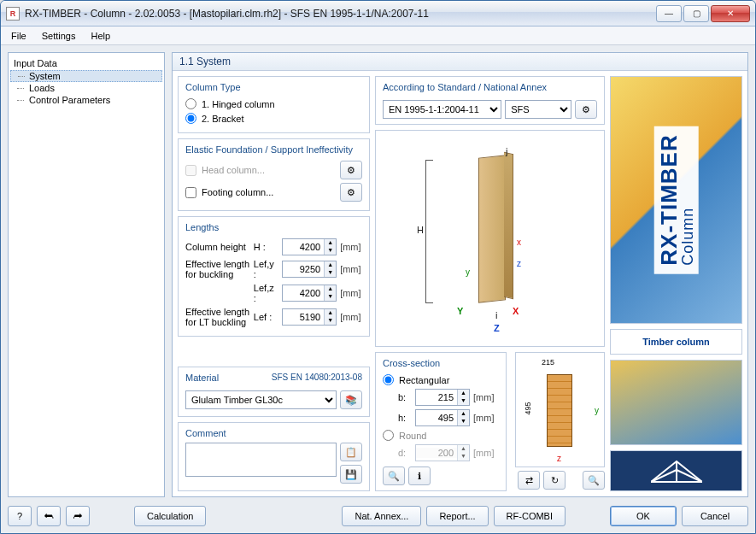 This screenshot has height=534, width=756. I want to click on input-b: ▲▼, so click(442, 397).